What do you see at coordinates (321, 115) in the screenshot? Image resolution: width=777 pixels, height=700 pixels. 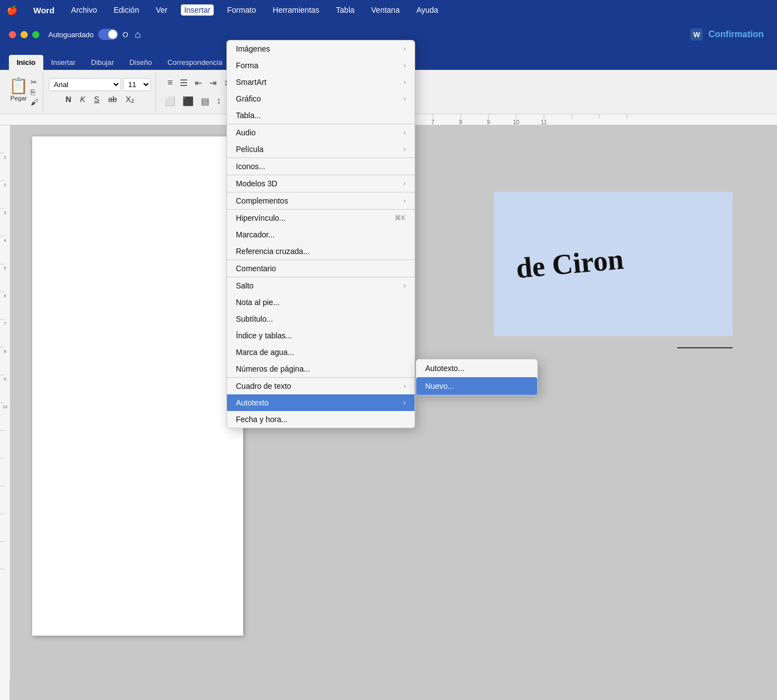 I see `menu-item-tabla: Tabla...` at bounding box center [321, 115].